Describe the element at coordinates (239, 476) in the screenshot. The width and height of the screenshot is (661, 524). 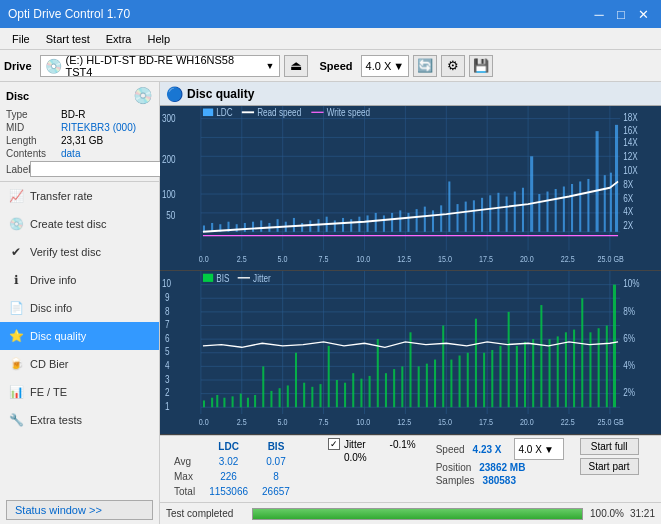
I see `table-row-max: Max 226 8` at that location.